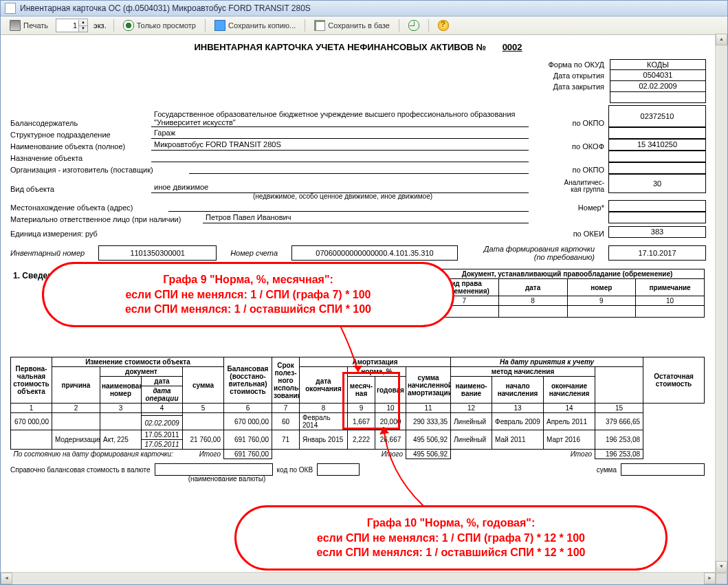  What do you see at coordinates (81, 234) in the screenshot?
I see `unit-label: Единица измерения: руб` at bounding box center [81, 234].